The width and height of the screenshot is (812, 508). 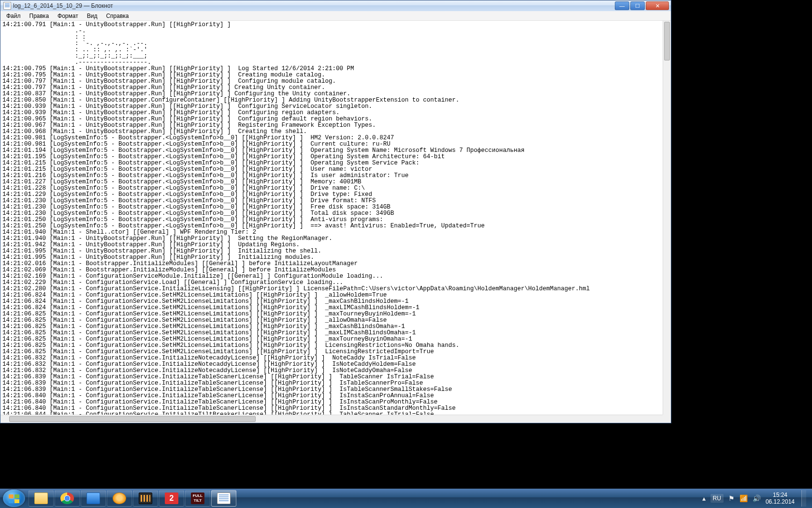 I want to click on taskbar-item-fulltilt: FULL TILT, so click(x=198, y=498).